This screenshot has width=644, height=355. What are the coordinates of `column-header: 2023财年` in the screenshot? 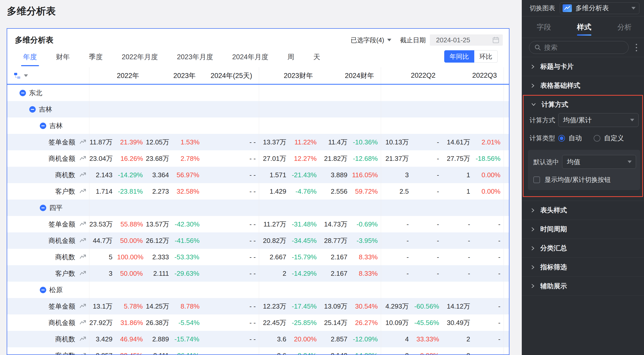 It's located at (289, 75).